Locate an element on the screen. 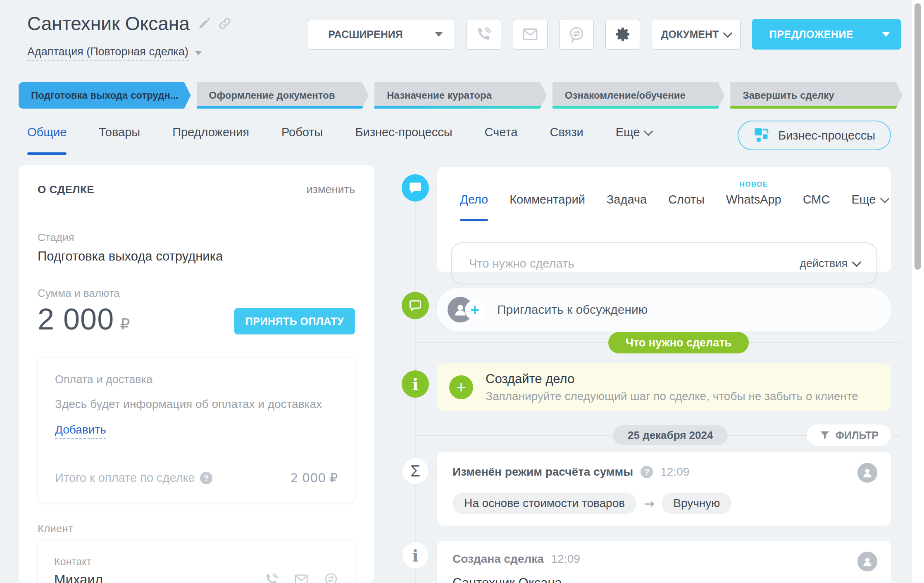  contact-name: Михаил is located at coordinates (79, 577).